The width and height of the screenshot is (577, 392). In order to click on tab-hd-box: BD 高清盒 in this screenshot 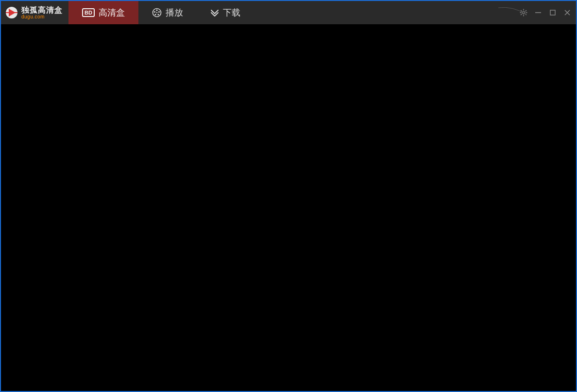, I will do `click(103, 13)`.